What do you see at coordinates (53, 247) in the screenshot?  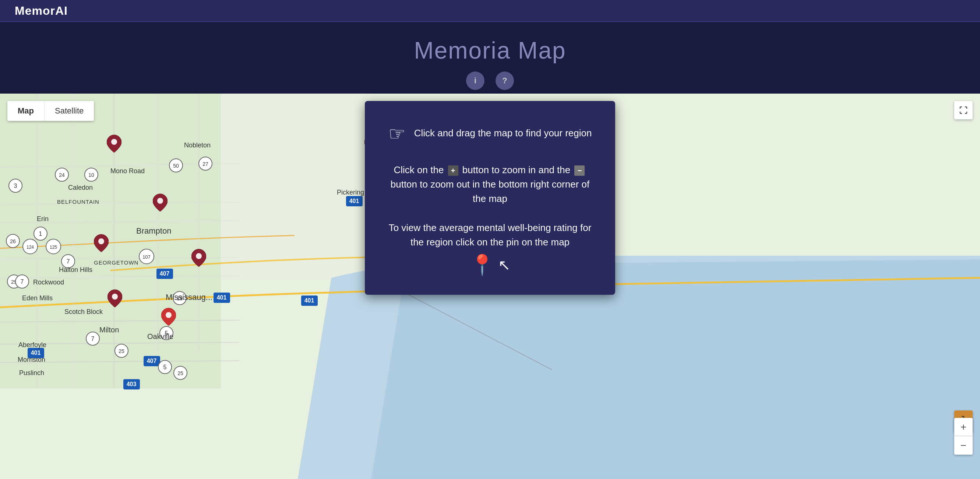 I see `svg-text: 125` at bounding box center [53, 247].